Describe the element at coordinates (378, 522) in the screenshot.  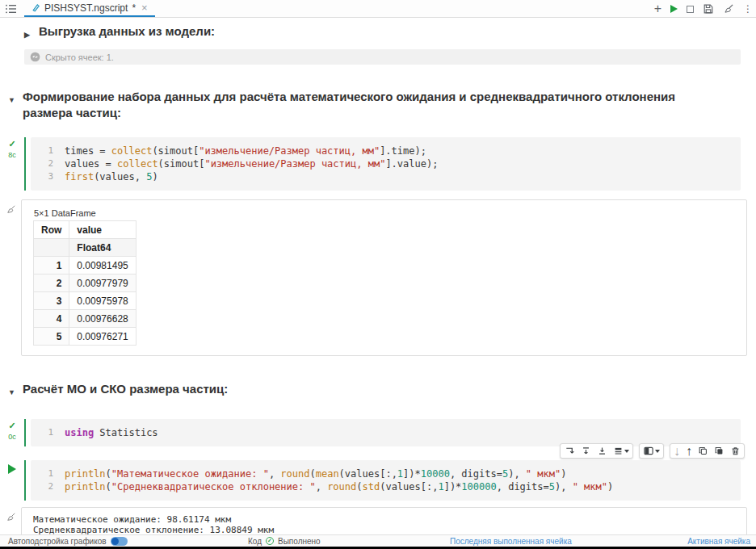
I see `output-cell-3: Математическое ожидание: 98.61174 мкмСре…` at that location.